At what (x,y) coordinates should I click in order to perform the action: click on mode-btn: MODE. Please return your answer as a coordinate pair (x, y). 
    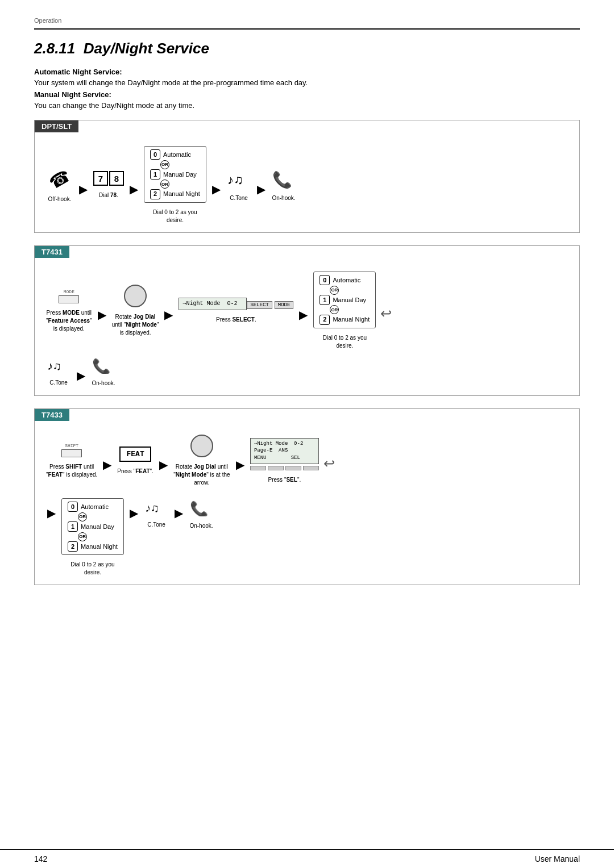
    Looking at the image, I should click on (284, 305).